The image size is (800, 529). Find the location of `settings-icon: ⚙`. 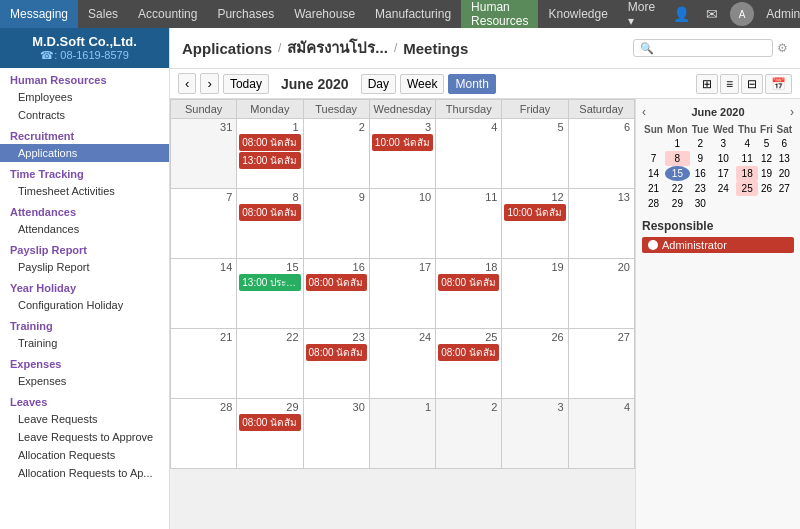

settings-icon: ⚙ is located at coordinates (782, 48).